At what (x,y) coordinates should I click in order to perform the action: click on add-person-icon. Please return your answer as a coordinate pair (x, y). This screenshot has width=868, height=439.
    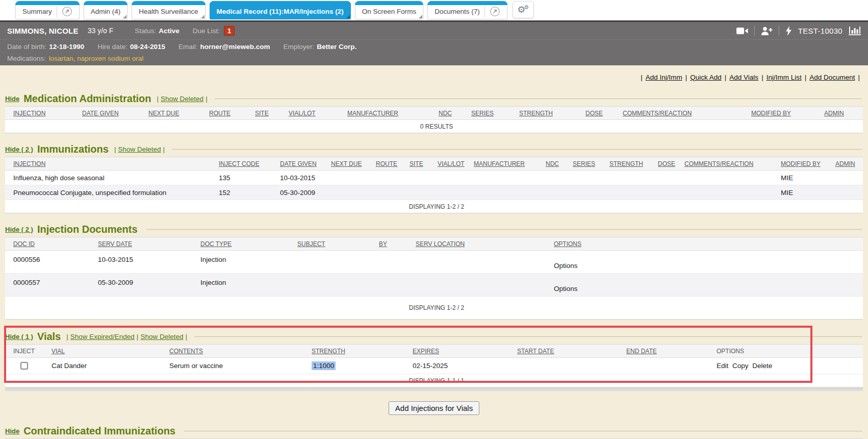
    Looking at the image, I should click on (767, 31).